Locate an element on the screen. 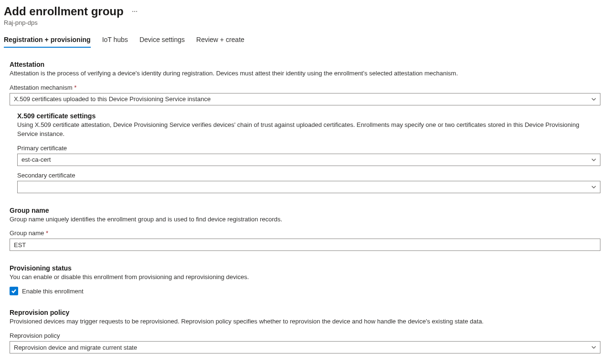 Image resolution: width=610 pixels, height=364 pixels. primary-certificate-label: Primary certificate is located at coordinates (309, 148).